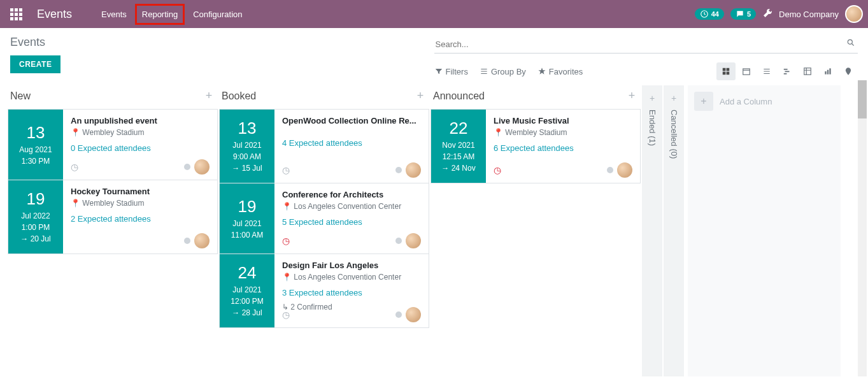 This screenshot has height=379, width=868. What do you see at coordinates (352, 143) in the screenshot?
I see `card-attendees: 4 Expected attendees` at bounding box center [352, 143].